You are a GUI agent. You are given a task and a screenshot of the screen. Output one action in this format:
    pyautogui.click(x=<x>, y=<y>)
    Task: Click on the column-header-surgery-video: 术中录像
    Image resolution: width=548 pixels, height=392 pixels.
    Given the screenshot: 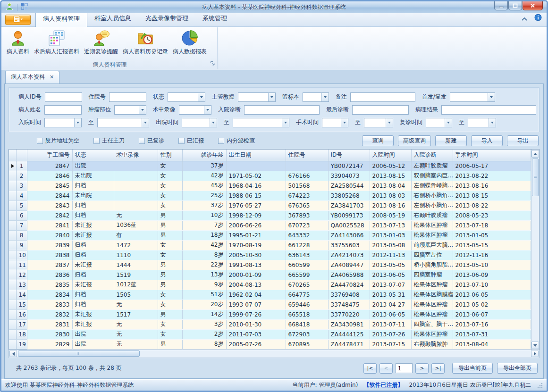 What is the action you would take?
    pyautogui.click(x=136, y=155)
    